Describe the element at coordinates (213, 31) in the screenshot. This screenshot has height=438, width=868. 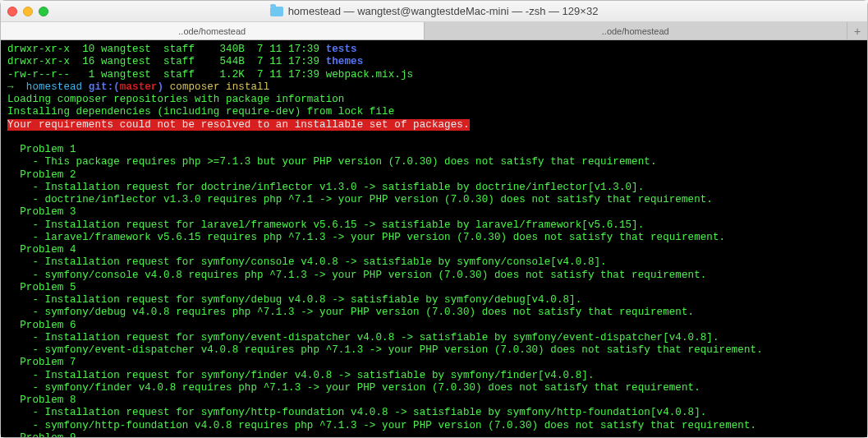
I see `tab-1: ..ode/homestead` at that location.